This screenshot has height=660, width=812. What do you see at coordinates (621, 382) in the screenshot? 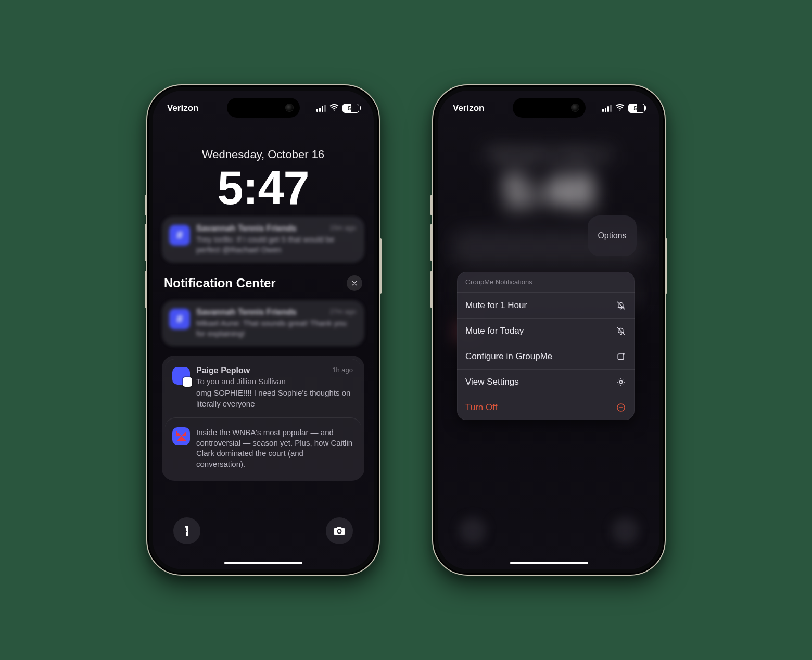
I see `gear-icon` at bounding box center [621, 382].